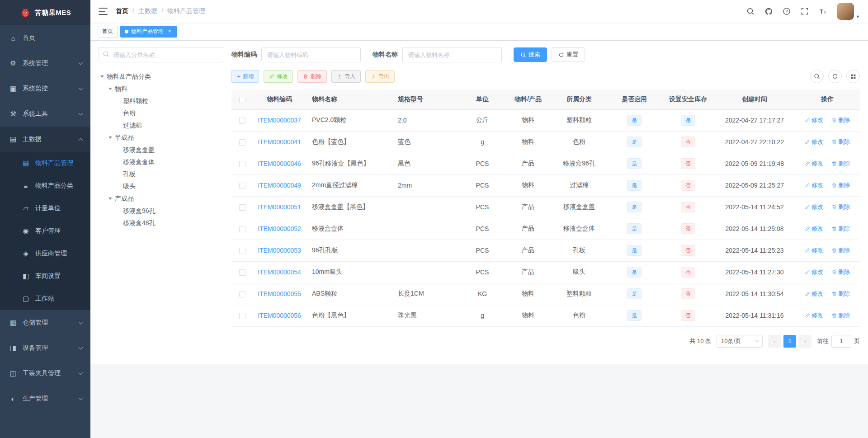  I want to click on item-code-link: ITEM00000049, so click(279, 185).